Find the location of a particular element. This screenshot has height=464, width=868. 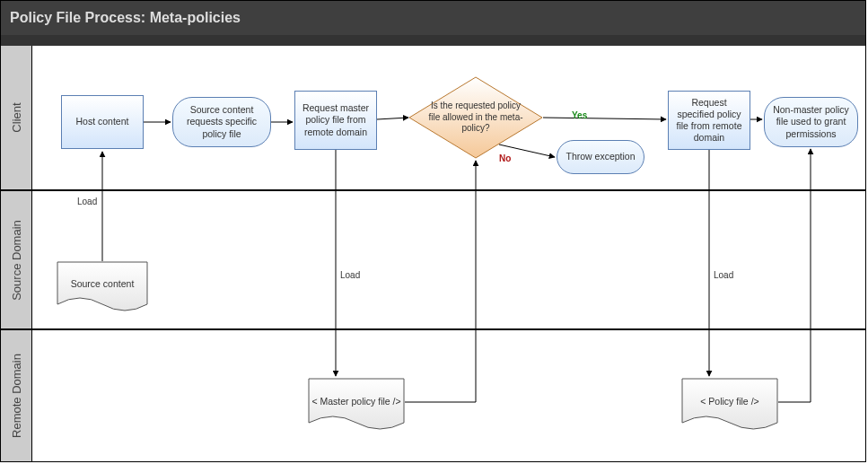

dark-strip is located at coordinates (433, 40).